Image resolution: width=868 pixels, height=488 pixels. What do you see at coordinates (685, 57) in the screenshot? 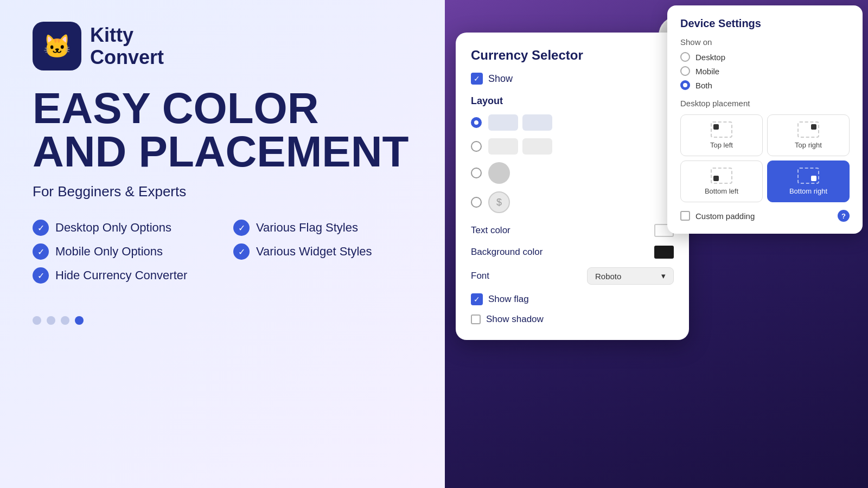
I see `radio-desktop` at bounding box center [685, 57].